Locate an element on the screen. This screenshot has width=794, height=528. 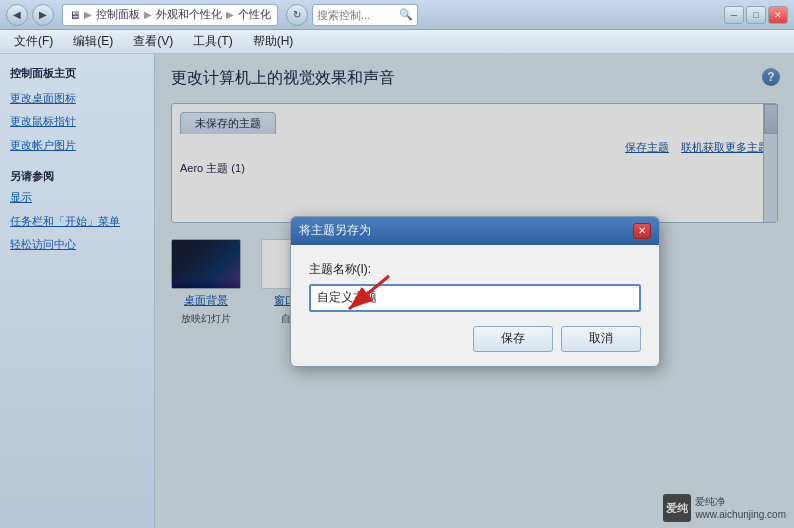
save-theme-dialog: 将主题另存为 ✕ 主题名称(I): is located at coordinates (475, 292).